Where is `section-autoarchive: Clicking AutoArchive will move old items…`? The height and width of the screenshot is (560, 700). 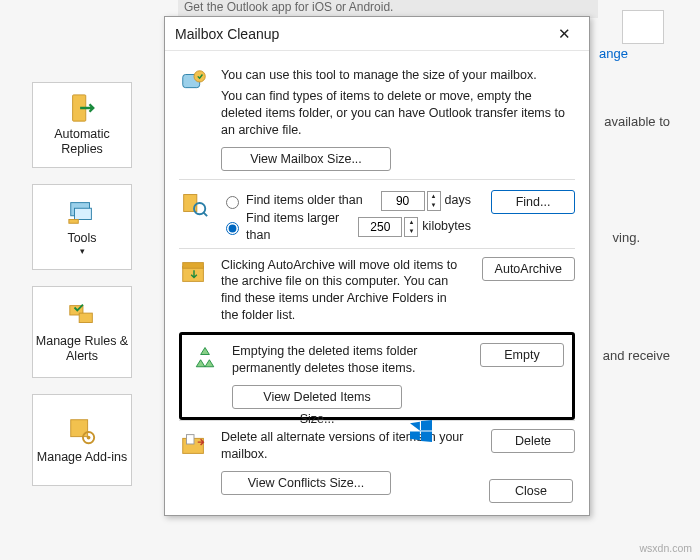 section-autoarchive: Clicking AutoArchive will move old items… is located at coordinates (377, 290).